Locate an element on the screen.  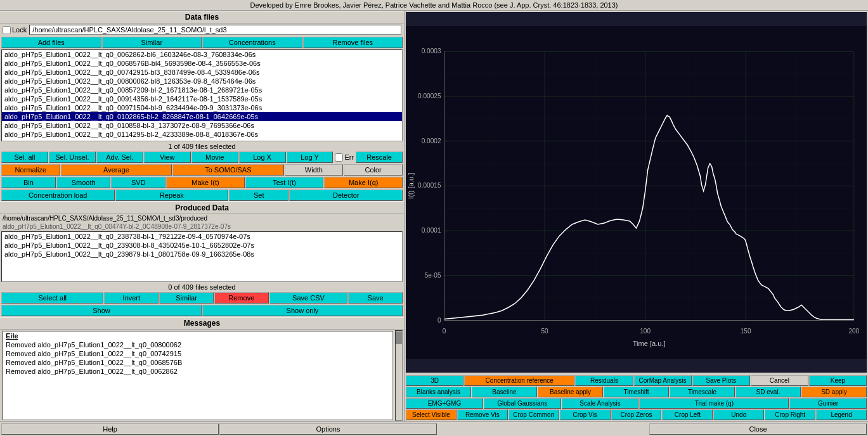
sd-apply-button: SD apply is located at coordinates (834, 392).